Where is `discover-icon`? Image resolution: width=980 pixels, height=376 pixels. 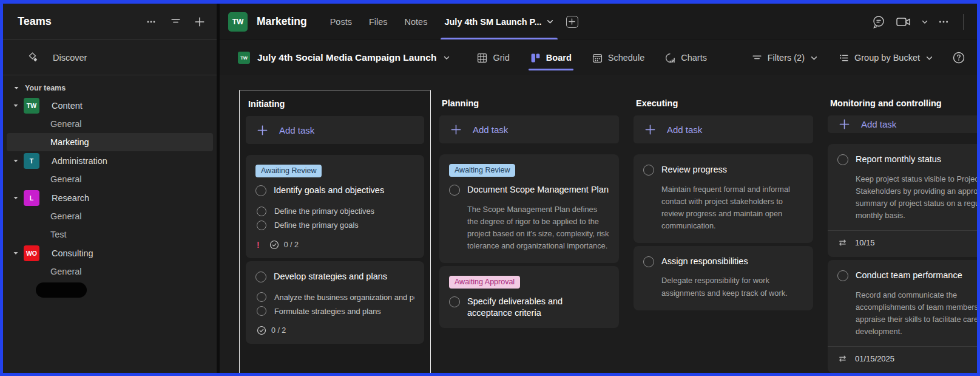 discover-icon is located at coordinates (33, 58).